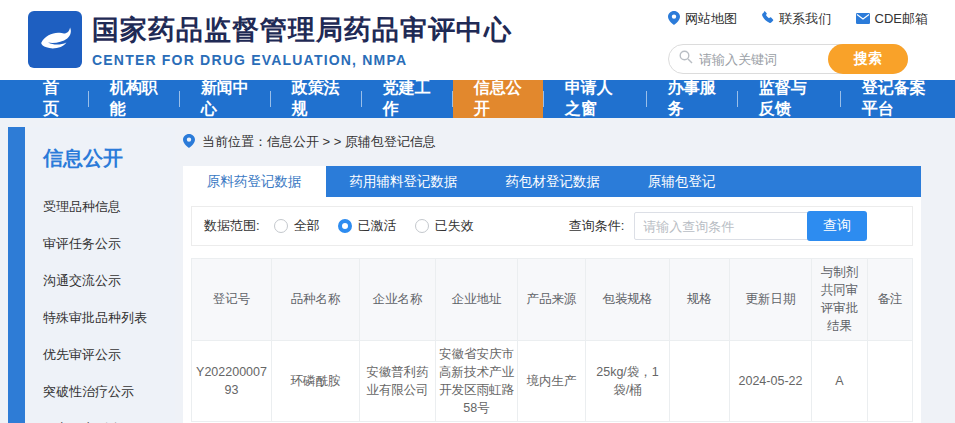  What do you see at coordinates (478, 99) in the screenshot?
I see `main-nav: 首页 机构职能 新闻中心 政策法规 党建工作 信息公开 申请人之窗 办事服务 监…` at bounding box center [478, 99].